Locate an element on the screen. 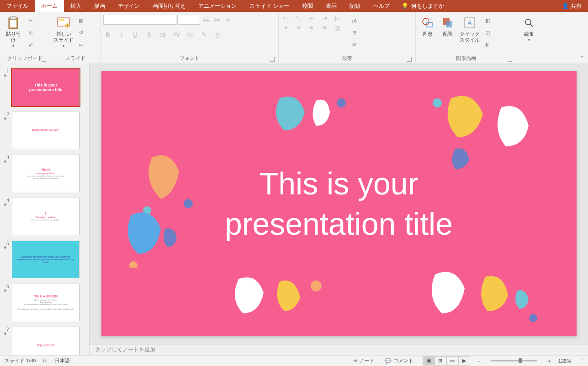  spell-check-icon: ☑ is located at coordinates (45, 361).